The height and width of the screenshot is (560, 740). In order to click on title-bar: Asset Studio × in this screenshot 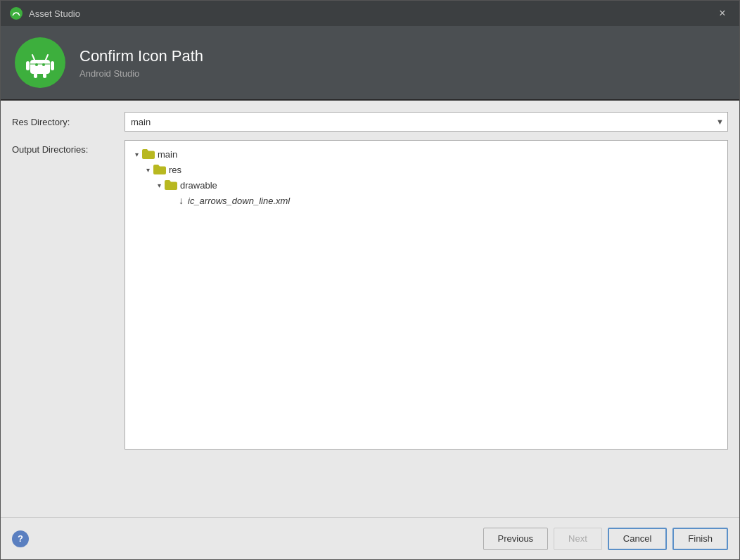, I will do `click(370, 13)`.